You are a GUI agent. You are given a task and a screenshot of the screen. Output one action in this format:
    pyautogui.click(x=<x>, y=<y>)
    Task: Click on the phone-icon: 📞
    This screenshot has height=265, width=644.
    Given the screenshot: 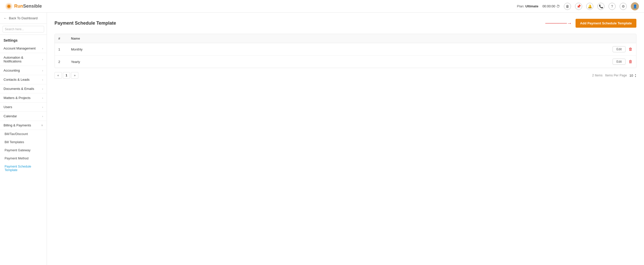 What is the action you would take?
    pyautogui.click(x=601, y=6)
    